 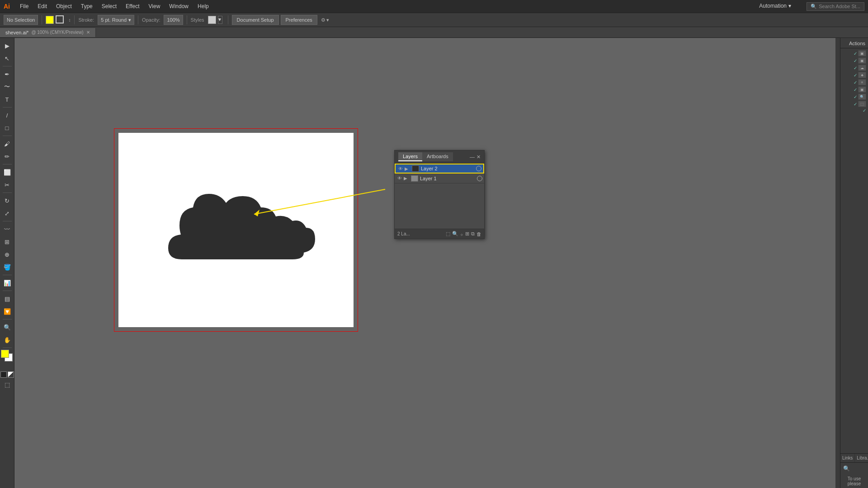 What do you see at coordinates (299, 20) in the screenshot?
I see `preferences-button: Preferences` at bounding box center [299, 20].